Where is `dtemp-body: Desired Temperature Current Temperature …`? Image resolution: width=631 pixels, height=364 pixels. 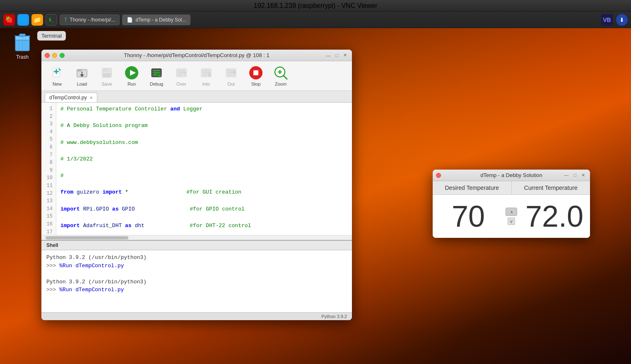 dtemp-body: Desired Temperature Current Temperature … is located at coordinates (511, 209).